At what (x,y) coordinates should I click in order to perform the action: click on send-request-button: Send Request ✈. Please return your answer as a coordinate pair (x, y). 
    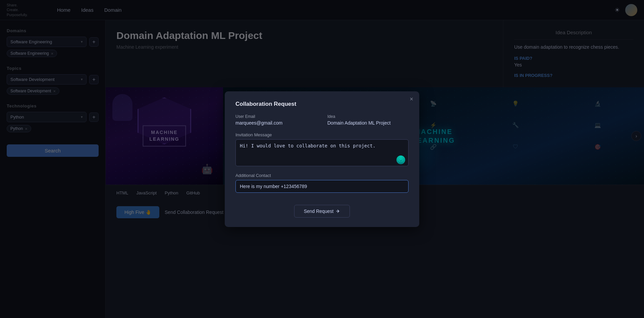
    Looking at the image, I should click on (322, 211).